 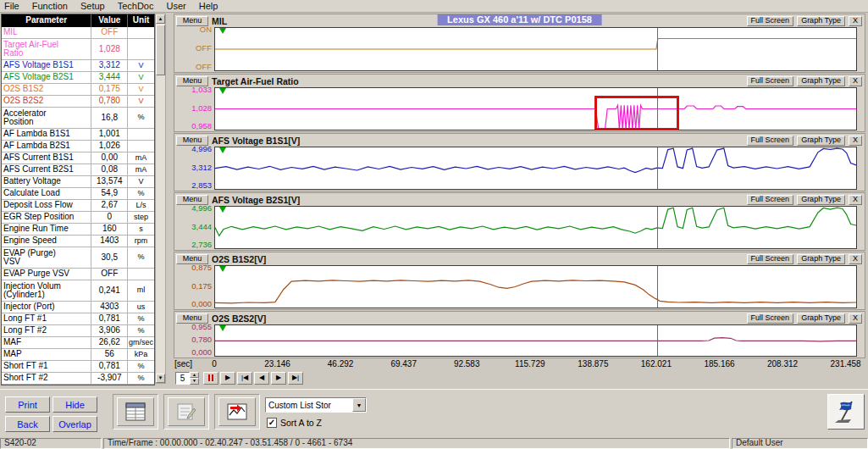 I want to click on menu-item-help: Help, so click(x=208, y=6).